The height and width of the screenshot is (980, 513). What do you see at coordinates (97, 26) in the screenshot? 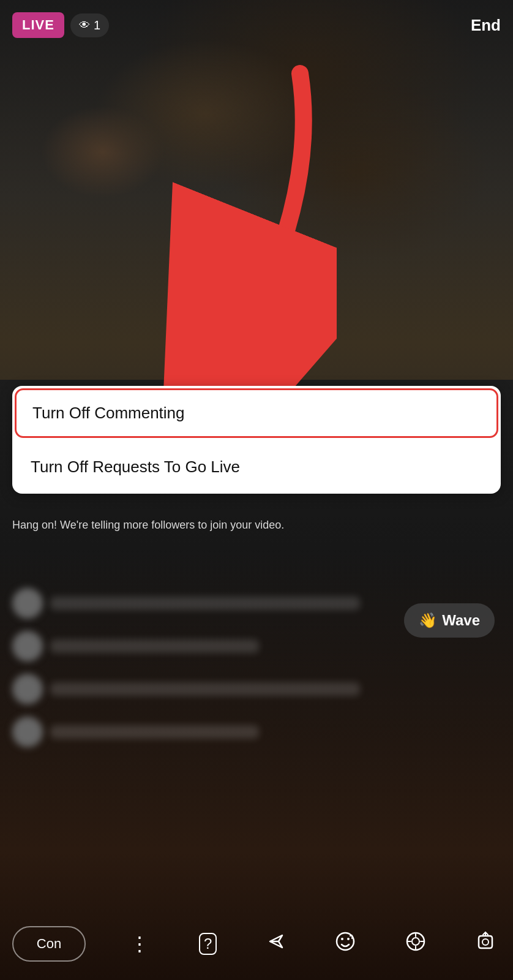
I see `viewer-number: 1` at bounding box center [97, 26].